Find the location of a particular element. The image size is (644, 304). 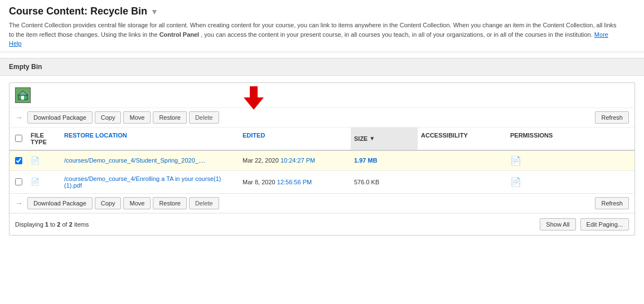

action-bar-top: → Download Package Copy Move Restore Del… is located at coordinates (322, 118).